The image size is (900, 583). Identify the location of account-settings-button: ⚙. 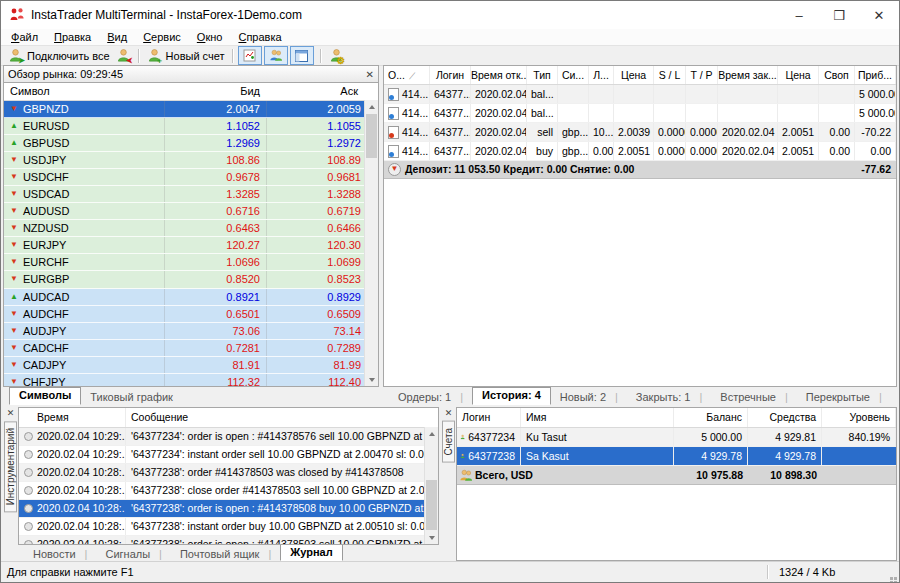
(336, 56).